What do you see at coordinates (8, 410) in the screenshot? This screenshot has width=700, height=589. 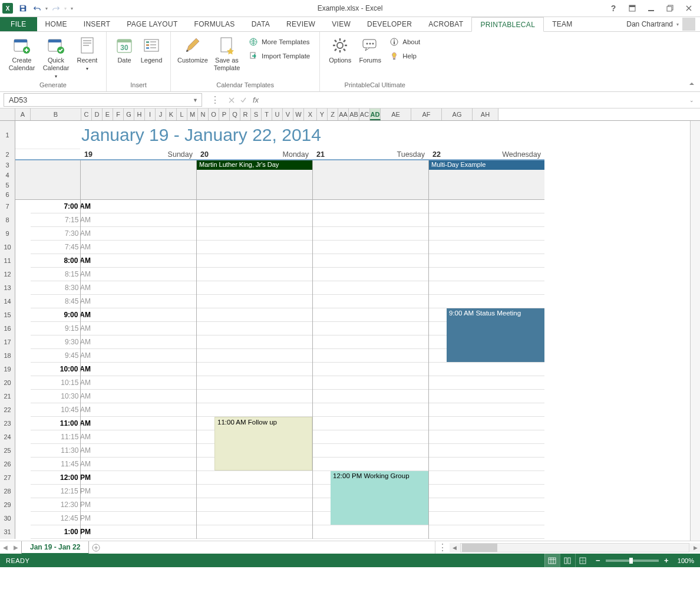 I see `row-header: 22` at bounding box center [8, 410].